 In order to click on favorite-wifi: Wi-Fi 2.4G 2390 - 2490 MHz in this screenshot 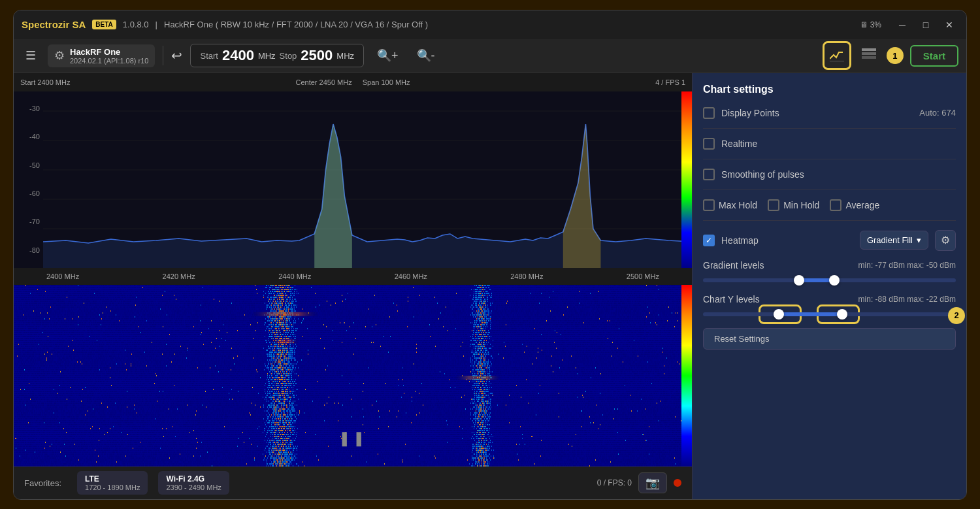, I will do `click(193, 483)`.